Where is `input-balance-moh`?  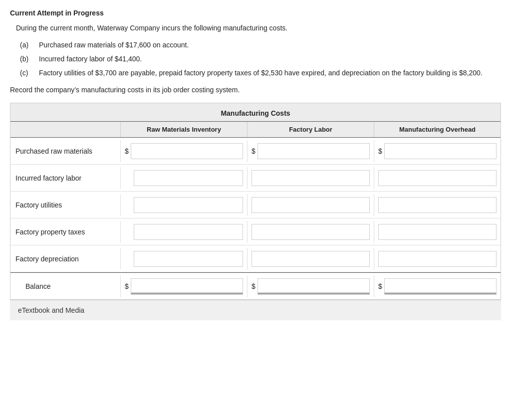 input-balance-moh is located at coordinates (440, 286).